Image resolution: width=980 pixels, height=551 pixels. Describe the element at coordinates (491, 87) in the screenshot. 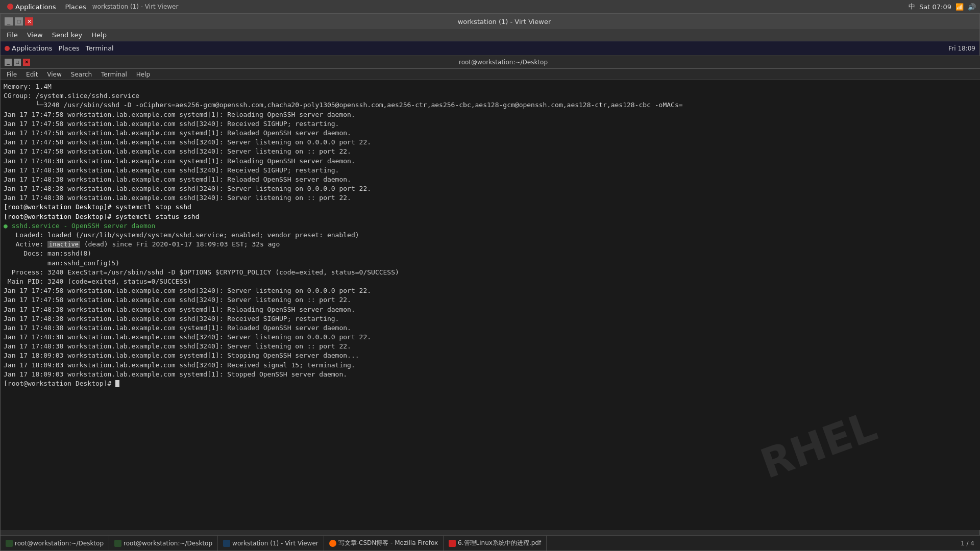

I see `terminal-line: Memory: 1.4M` at that location.